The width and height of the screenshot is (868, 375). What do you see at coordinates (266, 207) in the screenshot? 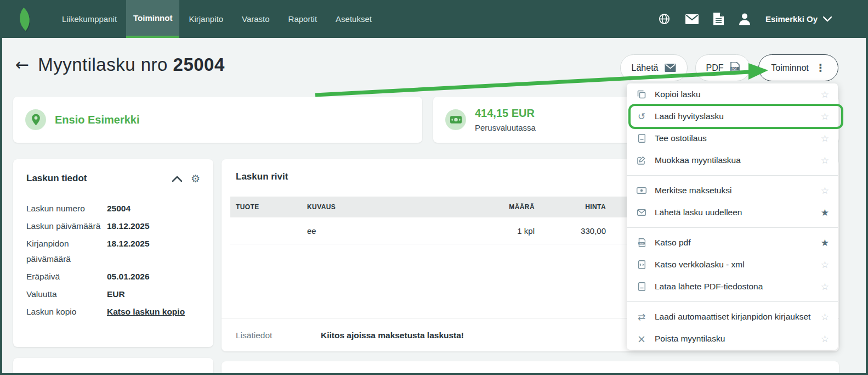
I see `column-header-tuote: TUOTE` at bounding box center [266, 207].